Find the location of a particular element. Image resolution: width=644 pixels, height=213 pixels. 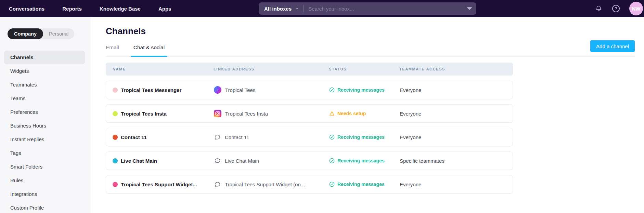

sidebar-item: Teams is located at coordinates (44, 98).